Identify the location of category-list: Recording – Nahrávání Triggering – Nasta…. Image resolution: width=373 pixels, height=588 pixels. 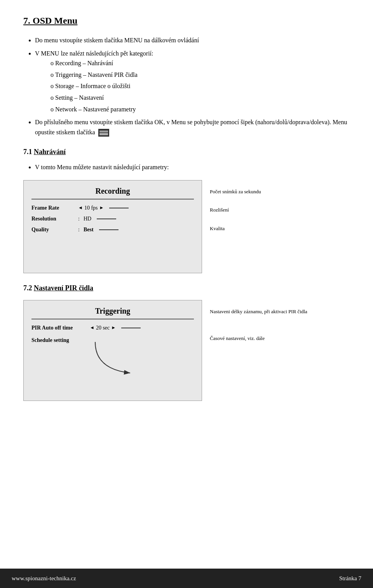
(192, 86).